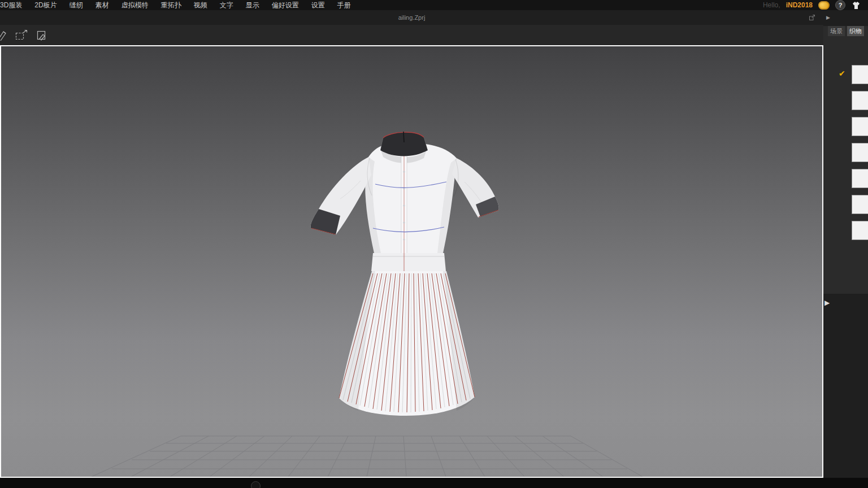 This screenshot has width=868, height=488. I want to click on pen-tool-icon, so click(3, 35).